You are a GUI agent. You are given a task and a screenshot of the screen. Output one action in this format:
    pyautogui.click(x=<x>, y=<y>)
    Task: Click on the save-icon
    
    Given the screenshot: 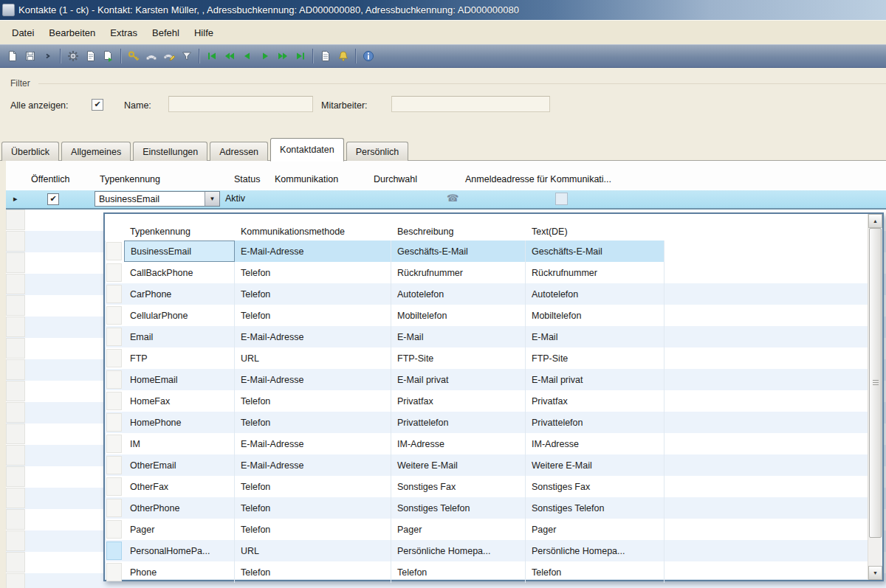 What is the action you would take?
    pyautogui.click(x=30, y=56)
    